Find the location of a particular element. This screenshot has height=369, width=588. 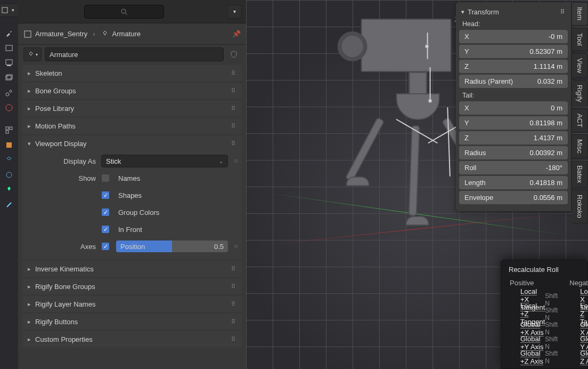

panel-label: Rigify Layer Names is located at coordinates (65, 304).